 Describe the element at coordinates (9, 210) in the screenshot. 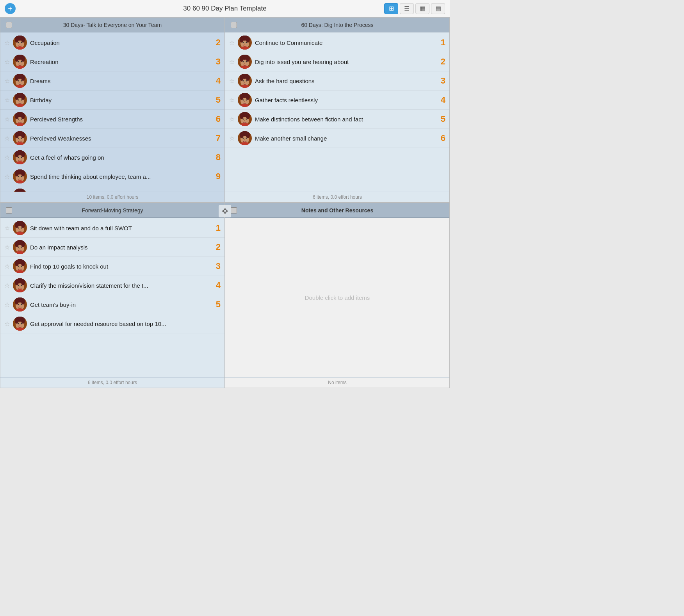

I see `header-checkbox-bl` at that location.